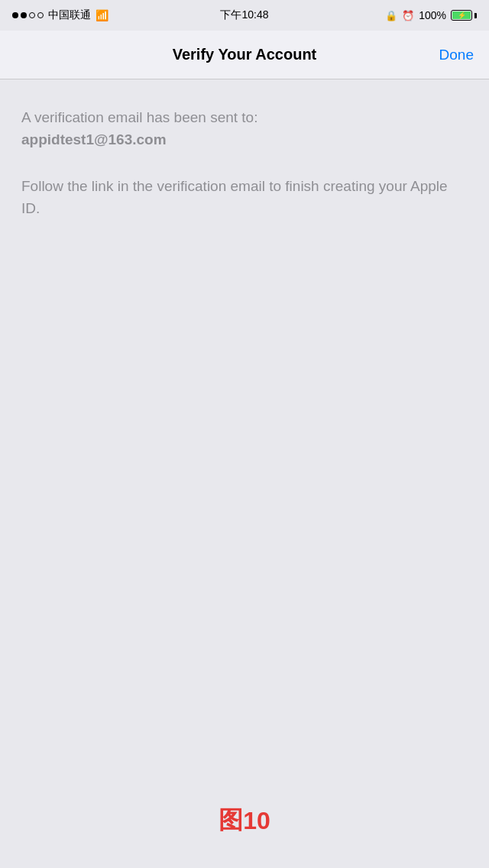 The image size is (489, 868). I want to click on status-bar: 中国联通 📶 下午10:48 🔒 ⏰ 100% ⚡, so click(244, 15).